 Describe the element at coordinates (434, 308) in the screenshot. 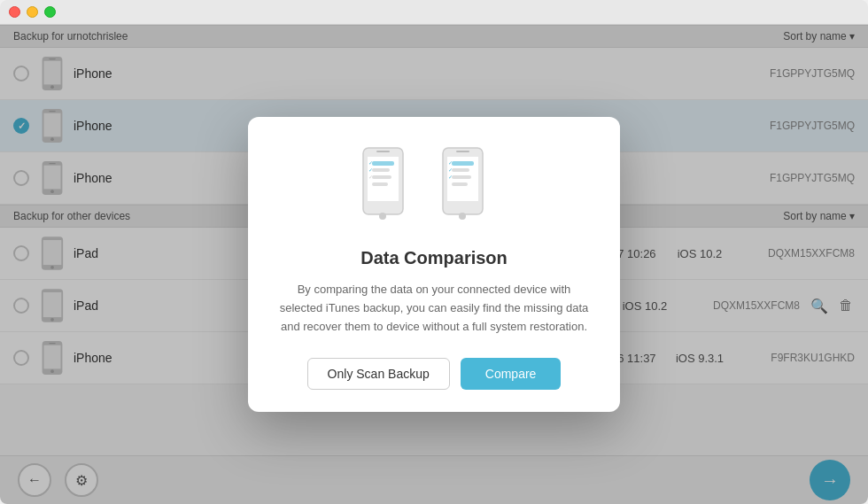

I see `modal-description: By comparing the data on your connected …` at that location.